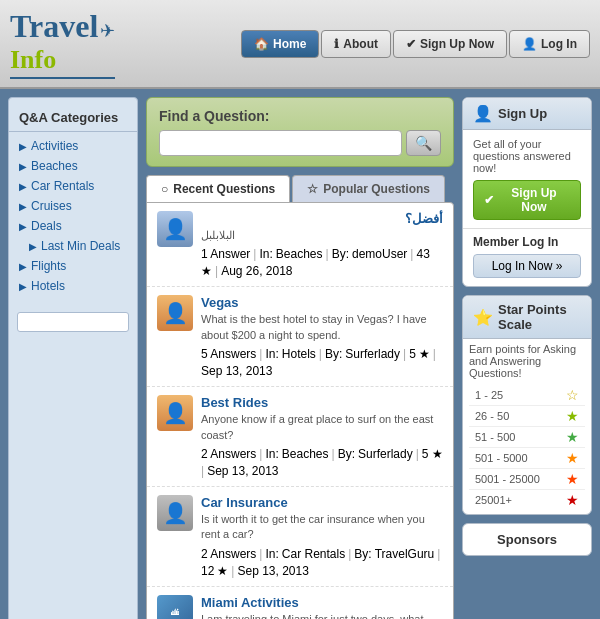 This screenshot has height=619, width=600. Describe the element at coordinates (300, 116) in the screenshot. I see `find-question-label: Find a Question:` at that location.